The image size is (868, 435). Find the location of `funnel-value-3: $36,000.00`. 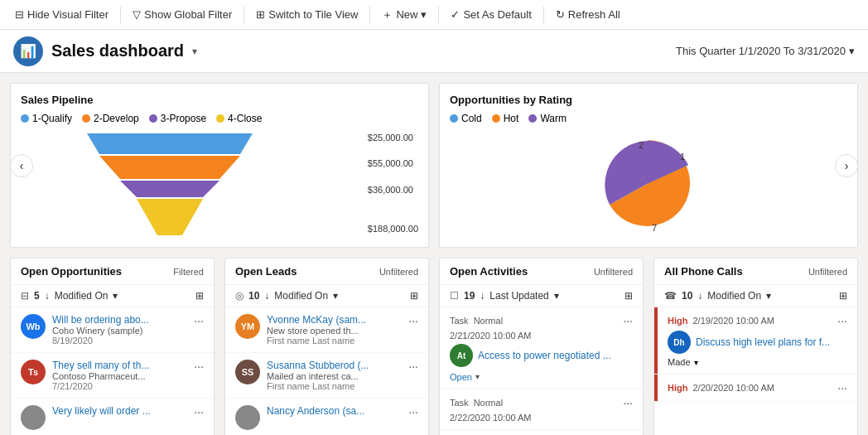

funnel-value-3: $36,000.00 is located at coordinates (393, 190).